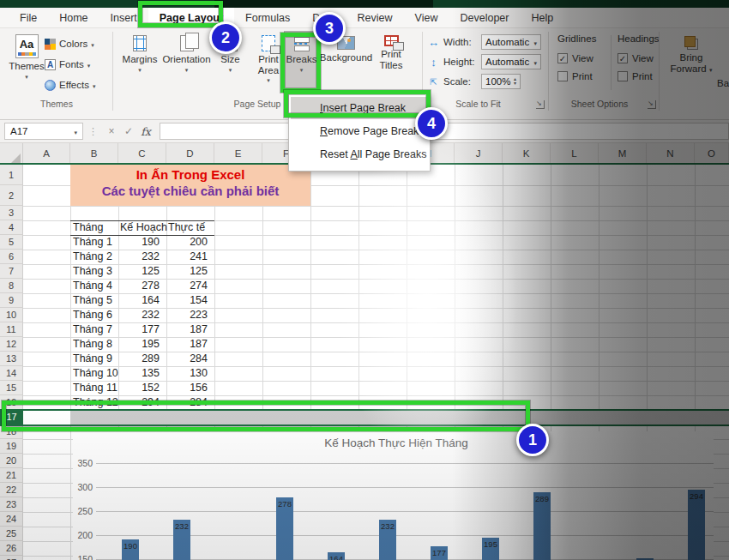 The image size is (729, 560). I want to click on cell-ke-hoach: 294, so click(139, 403).